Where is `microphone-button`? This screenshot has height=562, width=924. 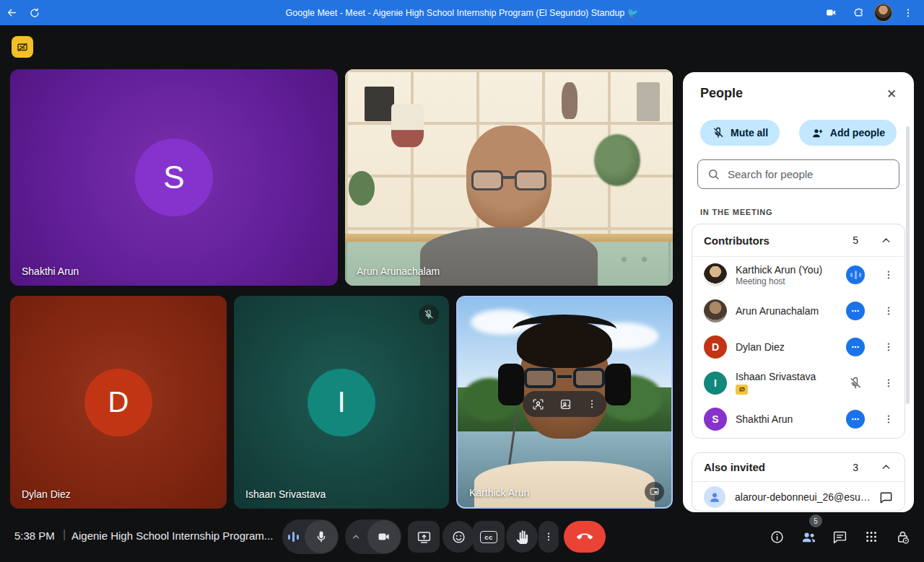 microphone-button is located at coordinates (310, 537).